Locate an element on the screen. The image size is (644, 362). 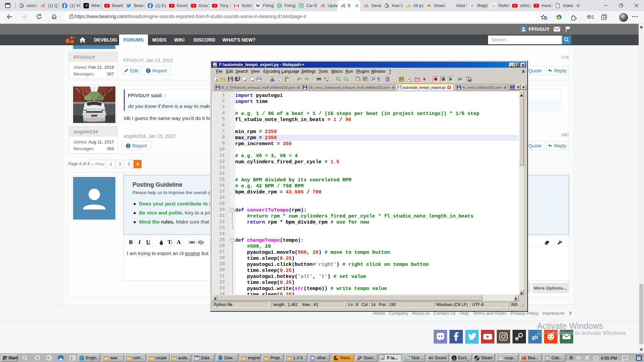
svg-text: a is located at coordinates (325, 78).